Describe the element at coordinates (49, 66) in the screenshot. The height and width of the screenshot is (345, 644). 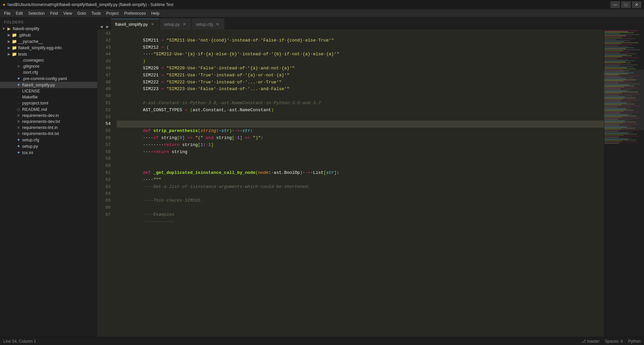
I see `sidebar-item-gitignore: ≡ .gitignore` at that location.